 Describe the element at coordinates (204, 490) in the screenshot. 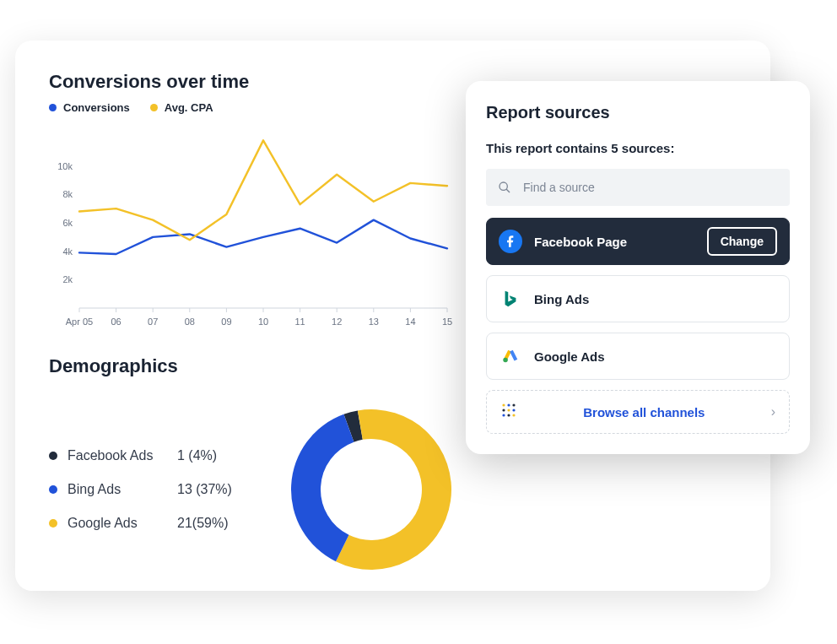

I see `demo-value: 13 (37%)` at that location.